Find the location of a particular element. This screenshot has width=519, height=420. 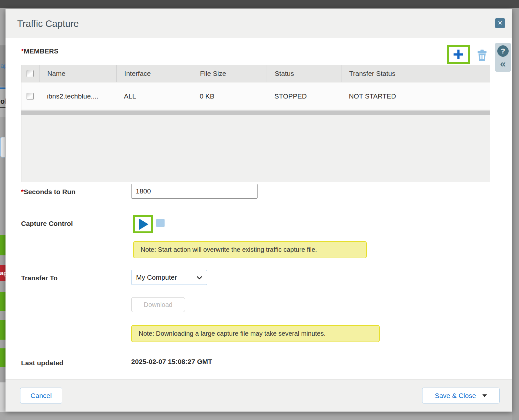

transfer-to-label: Transfer To is located at coordinates (40, 278).